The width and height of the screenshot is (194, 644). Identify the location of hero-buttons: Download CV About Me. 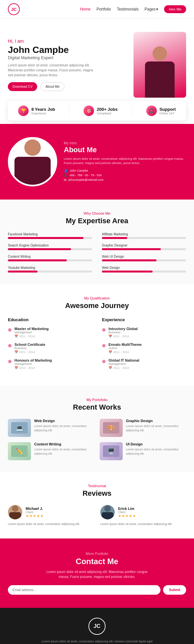
(67, 87).